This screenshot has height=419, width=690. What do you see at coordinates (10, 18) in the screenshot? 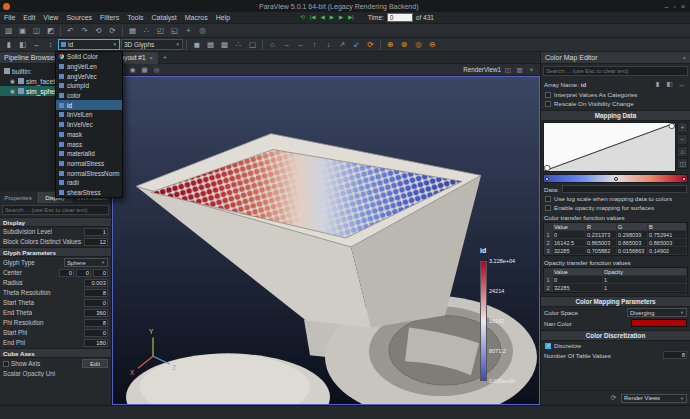
I see `menu-file: File` at bounding box center [10, 18].